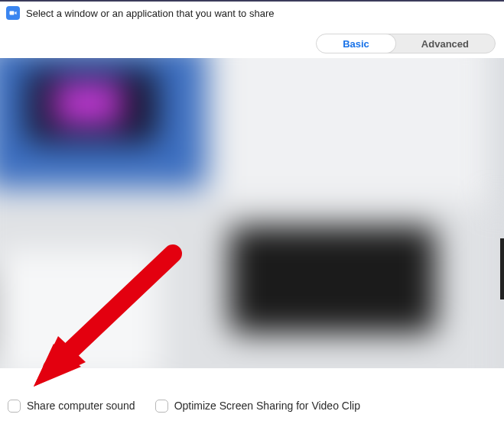  What do you see at coordinates (150, 14) in the screenshot?
I see `window-title: Select a window or an application that y…` at bounding box center [150, 14].